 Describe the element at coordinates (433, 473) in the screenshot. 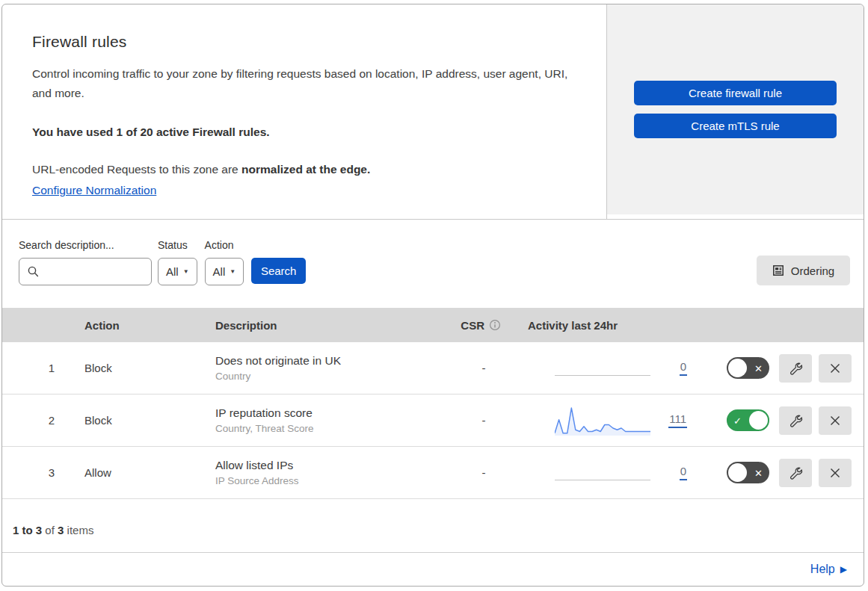

I see `table-row: 3AllowAllow listed IPsIP Source Address-…` at that location.